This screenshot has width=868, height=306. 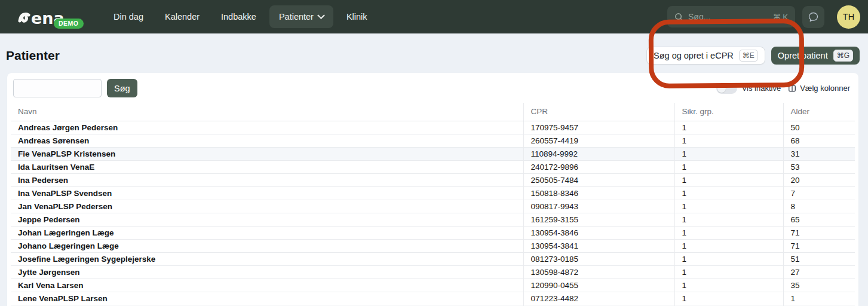 I want to click on column-header-cpr: CPR, so click(x=599, y=112).